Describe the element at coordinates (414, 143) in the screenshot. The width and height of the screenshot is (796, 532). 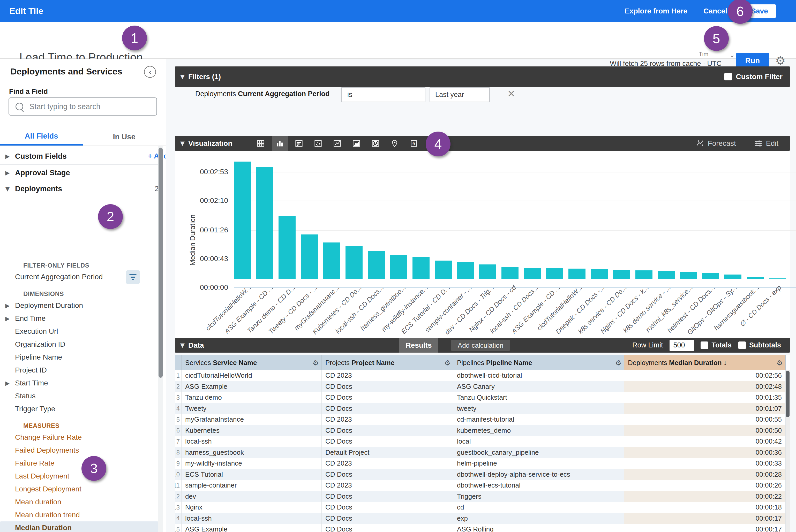
I see `single-value-viz-icon: 6` at that location.